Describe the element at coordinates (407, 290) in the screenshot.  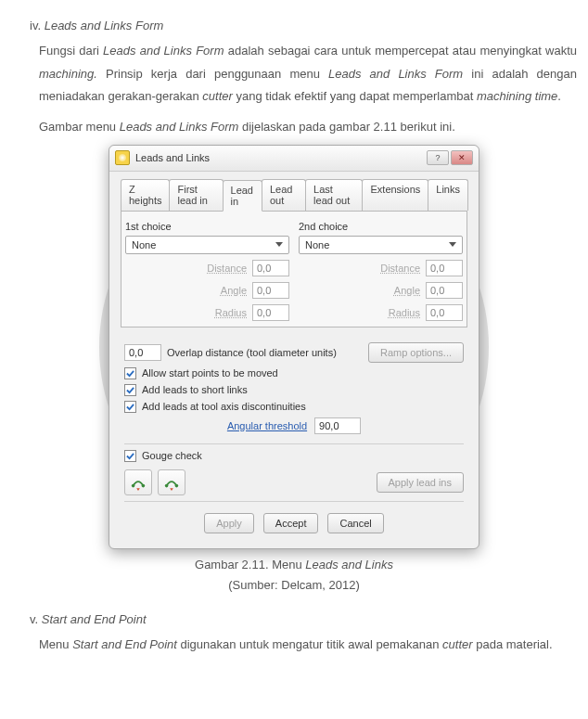
I see `second-angle-label: Angle` at that location.